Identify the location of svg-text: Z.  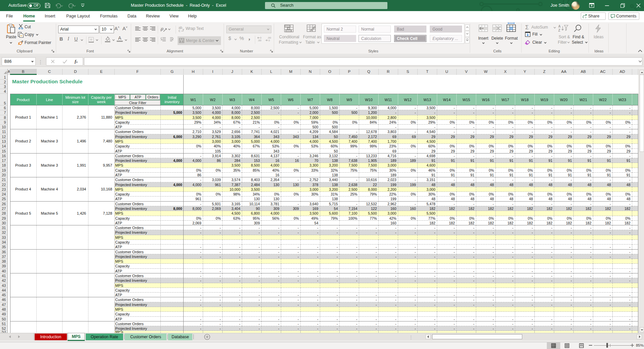
(559, 30).